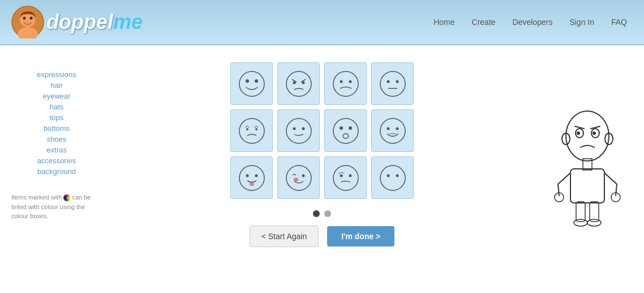 Image resolution: width=644 pixels, height=293 pixels. What do you see at coordinates (587, 164) in the screenshot?
I see `avatar-preview` at bounding box center [587, 164].